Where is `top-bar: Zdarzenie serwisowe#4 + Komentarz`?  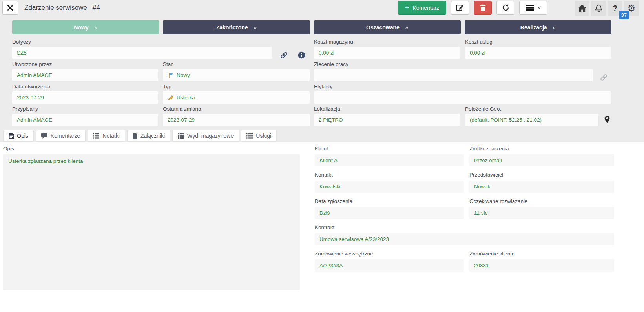 top-bar: Zdarzenie serwisowe#4 + Komentarz is located at coordinates (322, 9).